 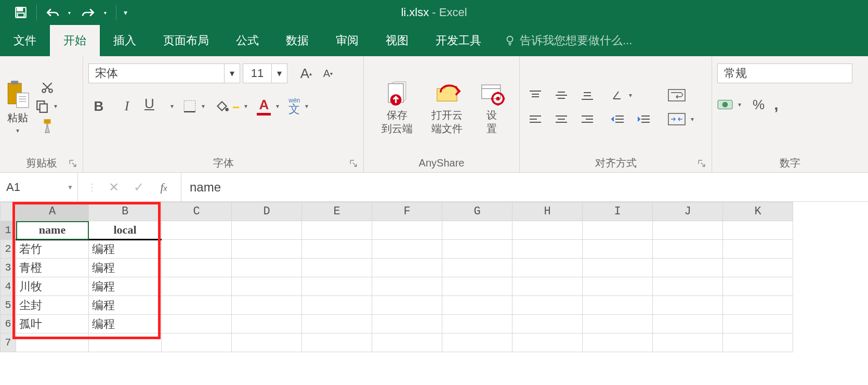 I want to click on row-header-5: 5, so click(x=8, y=305).